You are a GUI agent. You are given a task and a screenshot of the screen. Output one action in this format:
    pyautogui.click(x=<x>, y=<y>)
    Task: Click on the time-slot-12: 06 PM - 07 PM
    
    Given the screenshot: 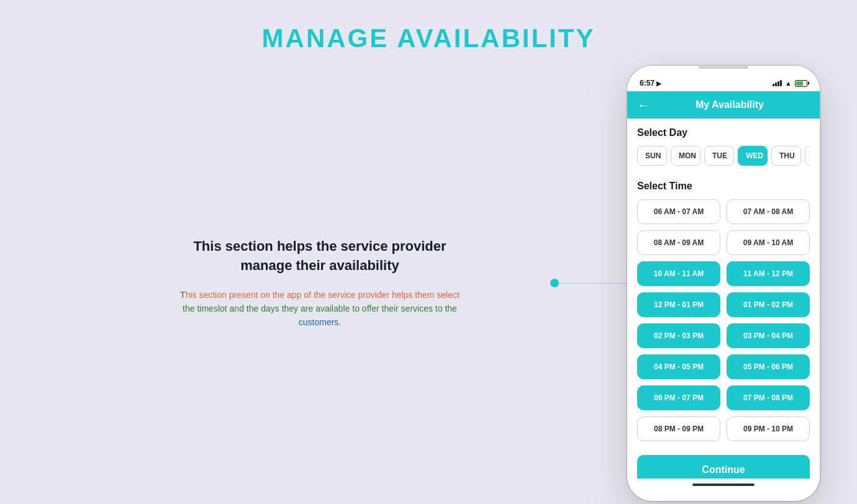 What is the action you would take?
    pyautogui.click(x=679, y=398)
    